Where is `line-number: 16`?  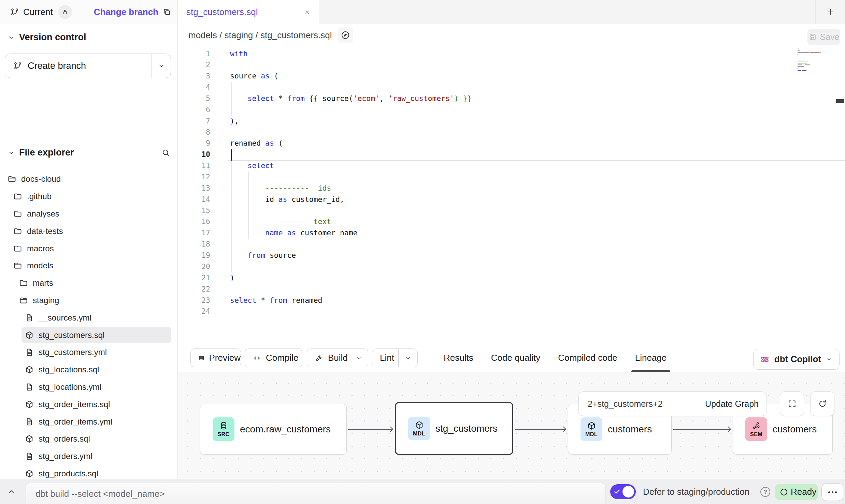 line-number: 16 is located at coordinates (194, 222).